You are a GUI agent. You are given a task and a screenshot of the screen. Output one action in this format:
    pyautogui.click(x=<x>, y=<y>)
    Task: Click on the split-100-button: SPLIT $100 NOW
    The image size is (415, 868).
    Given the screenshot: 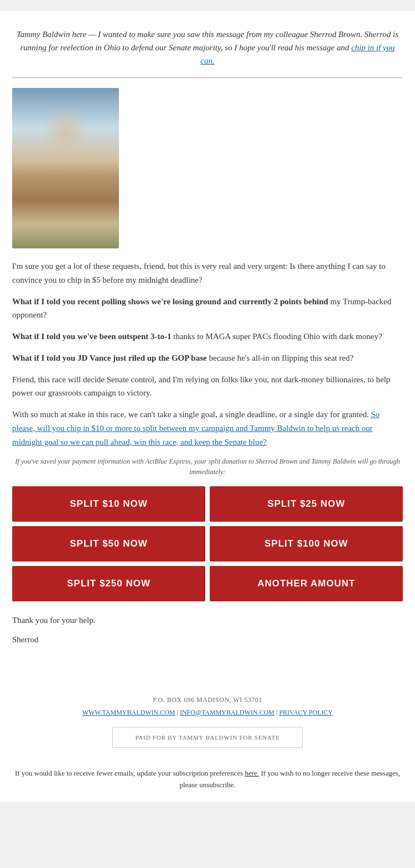 What is the action you would take?
    pyautogui.click(x=307, y=544)
    